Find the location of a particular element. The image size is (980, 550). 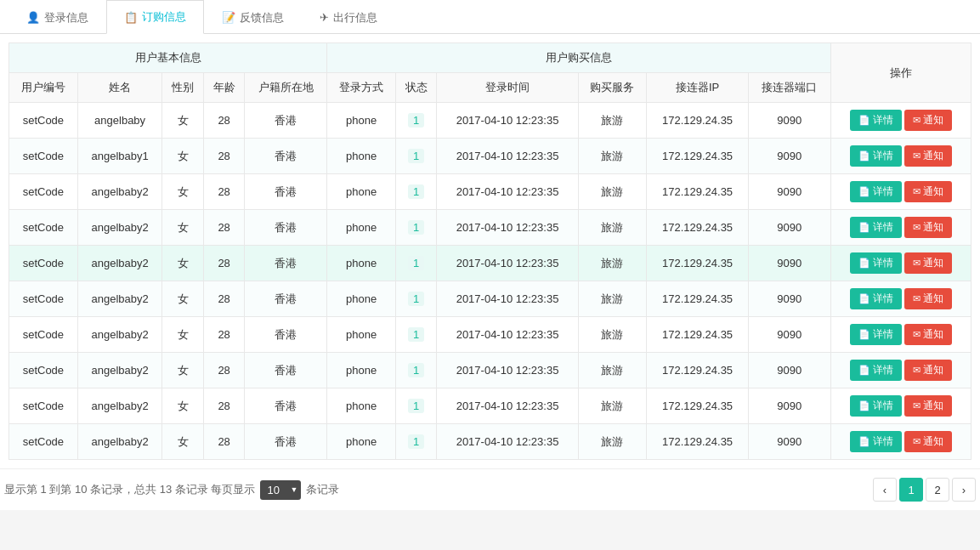

notify-label: 通知 is located at coordinates (933, 406).